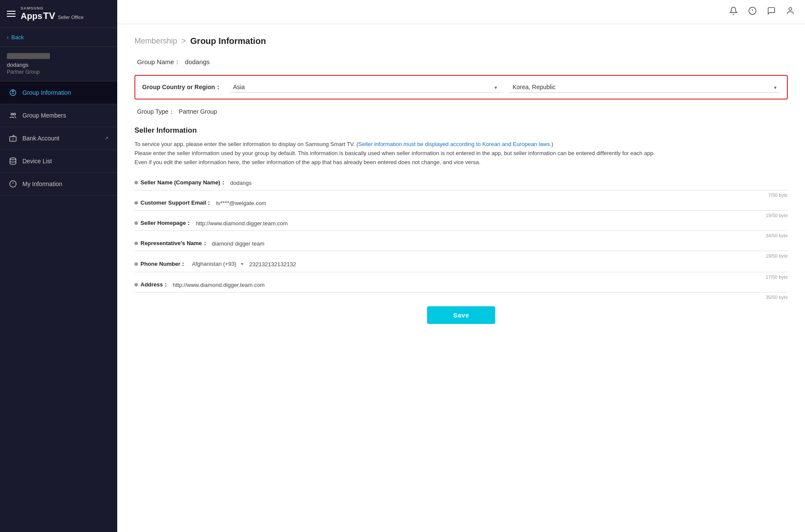 The height and width of the screenshot is (532, 805). Describe the element at coordinates (59, 139) in the screenshot. I see `sidebar-item-bank-account: Bank Account ↗` at that location.